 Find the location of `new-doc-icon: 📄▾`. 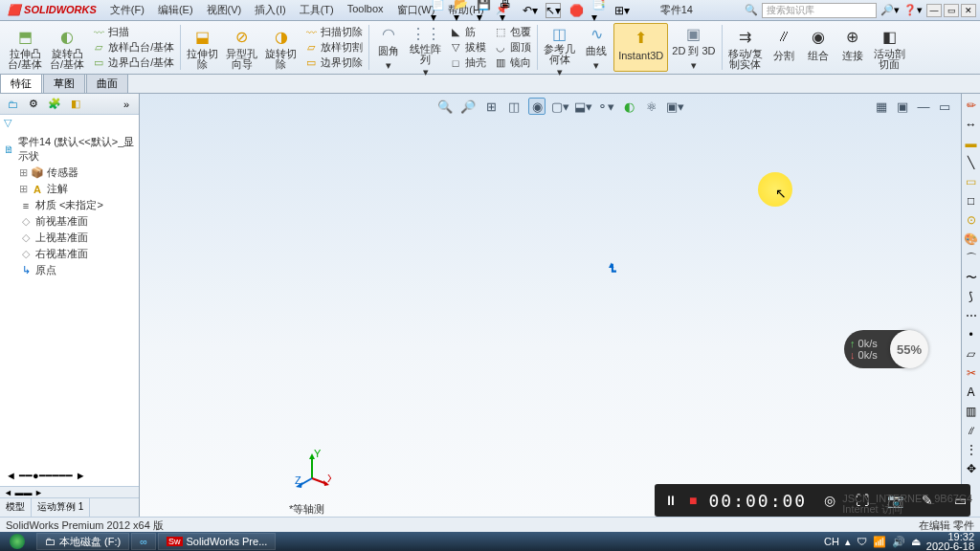

new-doc-icon: 📄▾ is located at coordinates (438, 11).